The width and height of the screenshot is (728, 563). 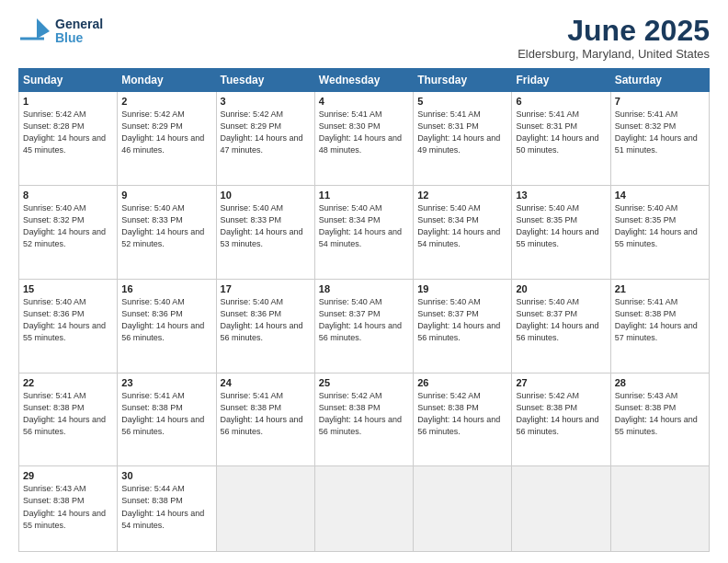 I want to click on logo-icon, so click(x=35, y=31).